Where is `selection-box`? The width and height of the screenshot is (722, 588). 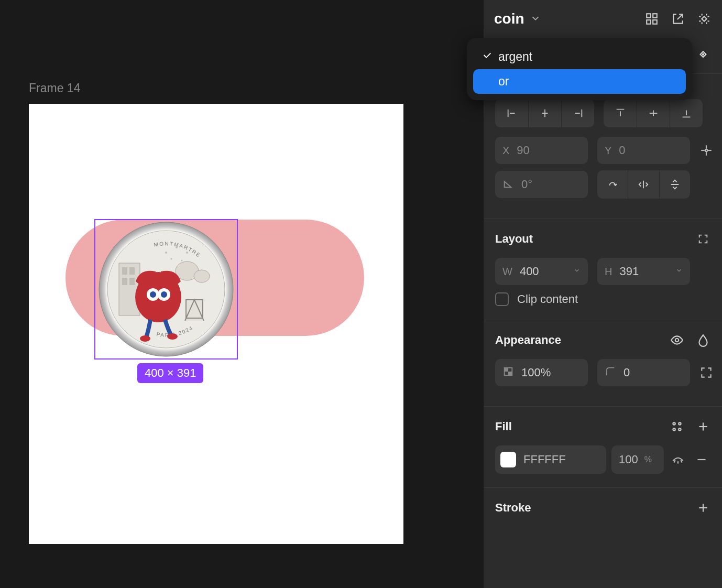 selection-box is located at coordinates (166, 289).